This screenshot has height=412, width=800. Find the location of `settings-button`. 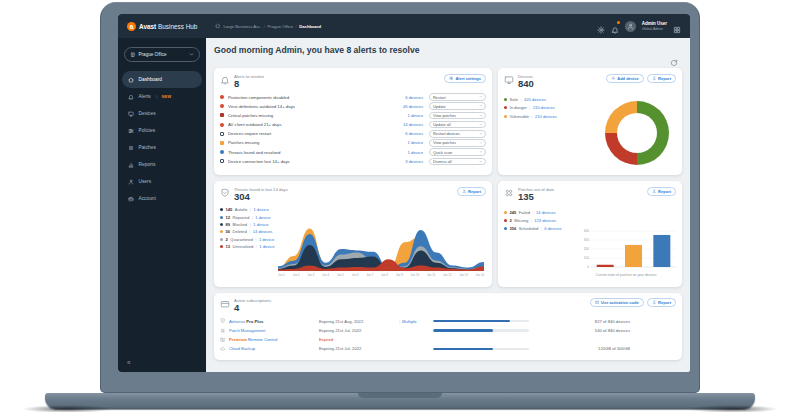

settings-button is located at coordinates (601, 26).